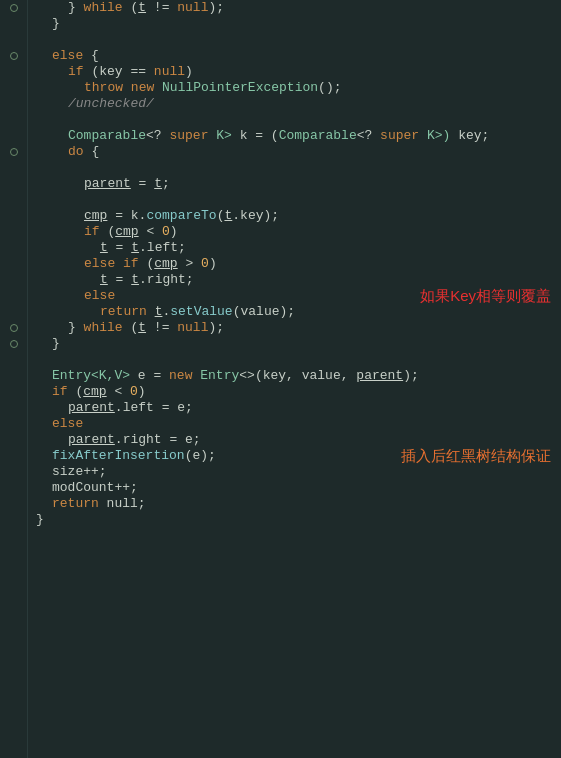 The height and width of the screenshot is (758, 561). What do you see at coordinates (174, 232) in the screenshot?
I see `token-punct: )` at bounding box center [174, 232].